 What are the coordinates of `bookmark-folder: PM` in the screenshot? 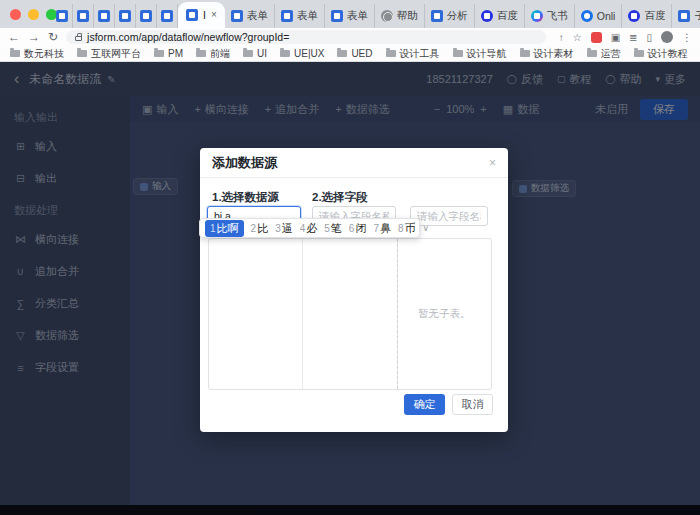 It's located at (168, 54).